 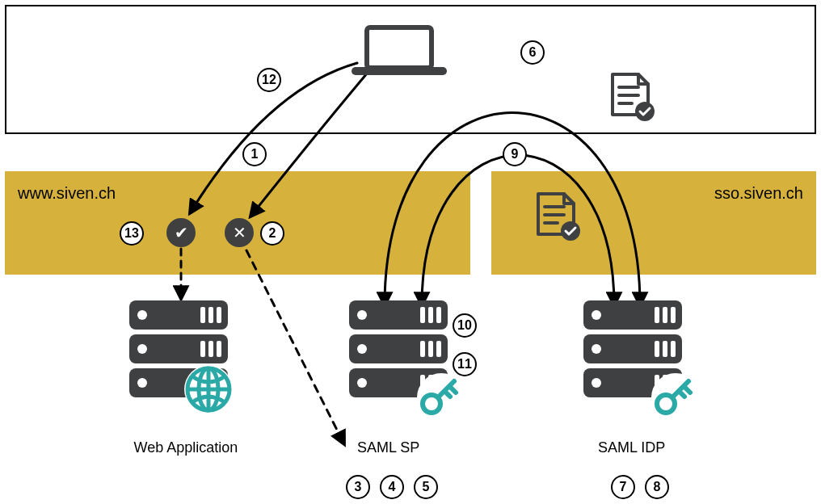 I want to click on close-icon: ✕, so click(x=239, y=233).